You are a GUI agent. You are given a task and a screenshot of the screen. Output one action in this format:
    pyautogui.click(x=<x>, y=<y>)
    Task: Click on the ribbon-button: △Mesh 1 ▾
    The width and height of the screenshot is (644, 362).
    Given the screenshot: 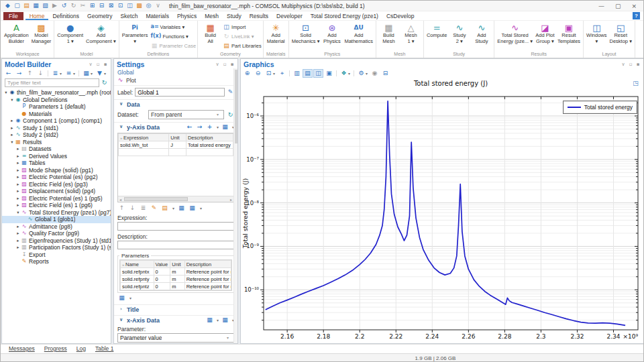 What is the action you would take?
    pyautogui.click(x=411, y=34)
    